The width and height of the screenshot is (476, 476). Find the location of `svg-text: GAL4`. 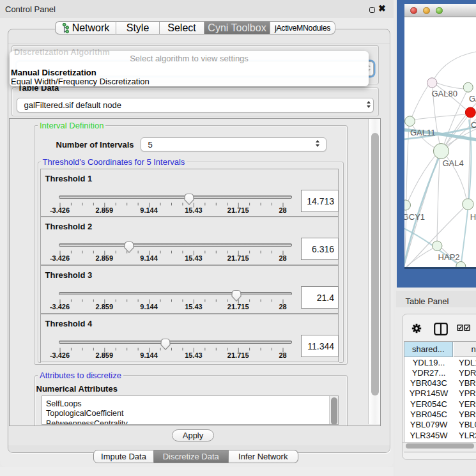

svg-text: GAL4 is located at coordinates (452, 164).